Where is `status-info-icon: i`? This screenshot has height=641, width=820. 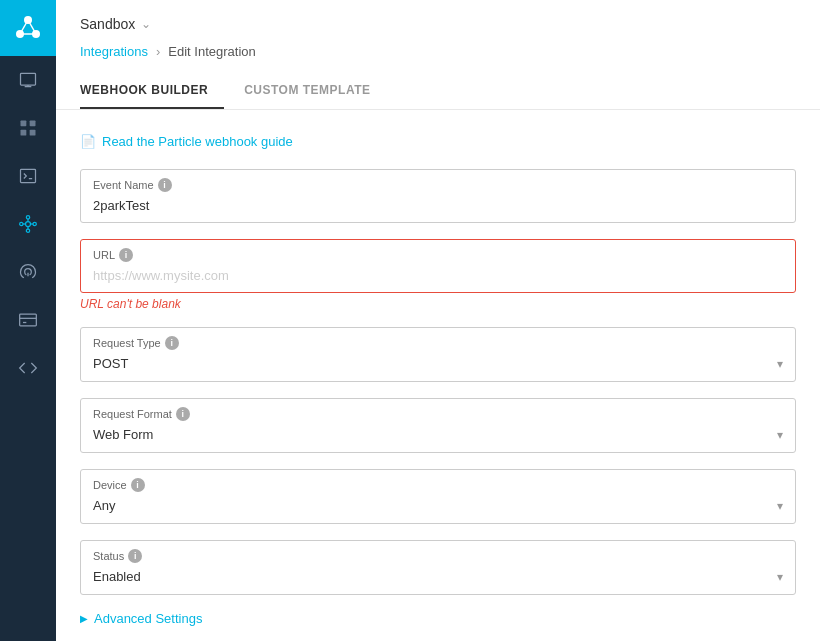
status-info-icon: i is located at coordinates (135, 556).